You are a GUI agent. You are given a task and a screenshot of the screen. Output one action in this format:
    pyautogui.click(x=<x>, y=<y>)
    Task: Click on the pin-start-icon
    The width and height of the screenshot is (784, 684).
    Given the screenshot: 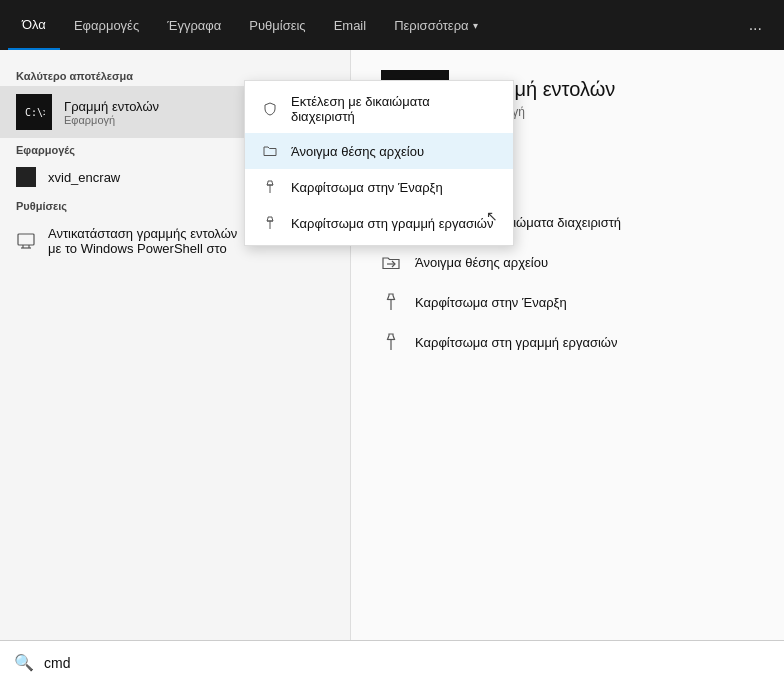 What is the action you would take?
    pyautogui.click(x=391, y=302)
    